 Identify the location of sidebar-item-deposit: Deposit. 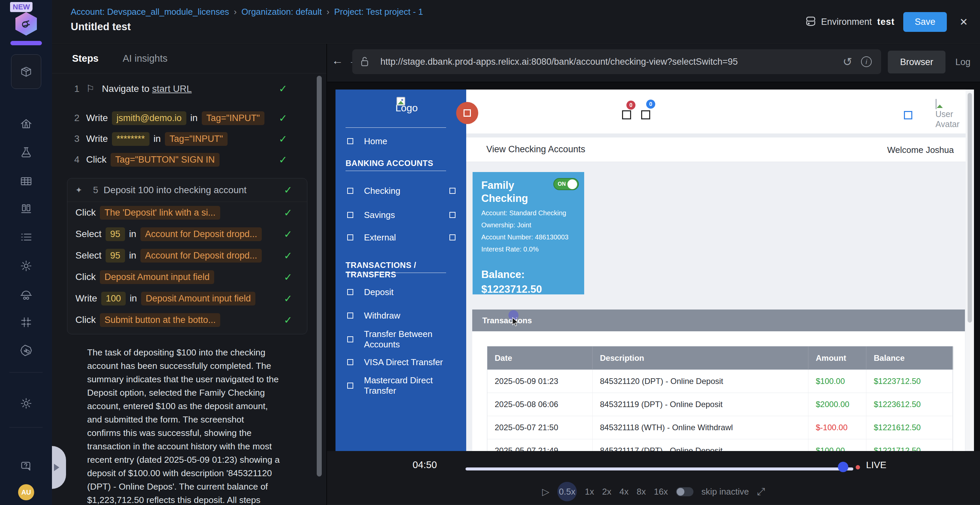
(401, 292).